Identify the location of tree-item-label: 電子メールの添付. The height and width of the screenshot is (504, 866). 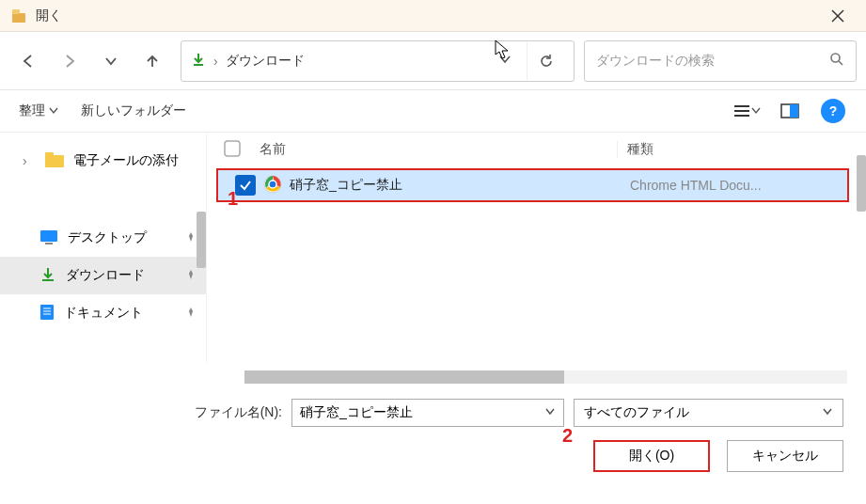
(126, 161).